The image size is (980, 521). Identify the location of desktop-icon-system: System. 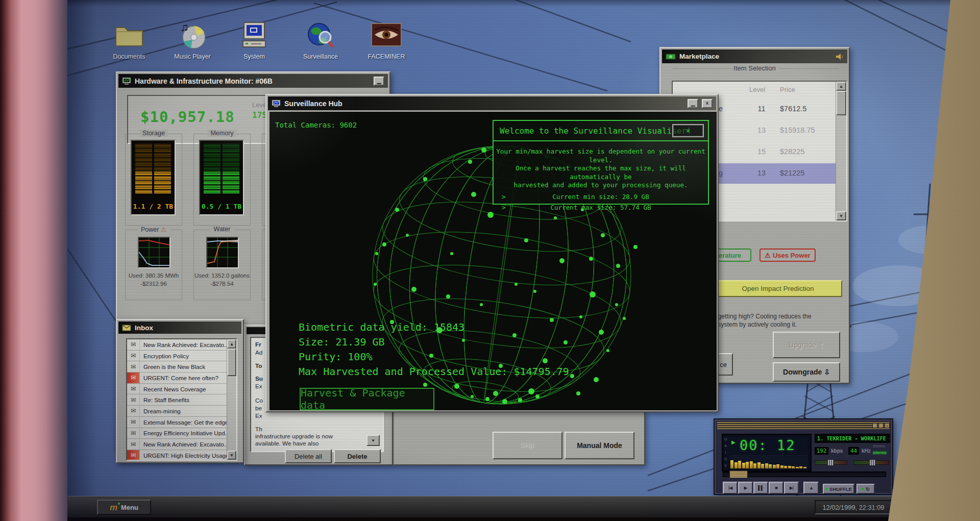
(254, 44).